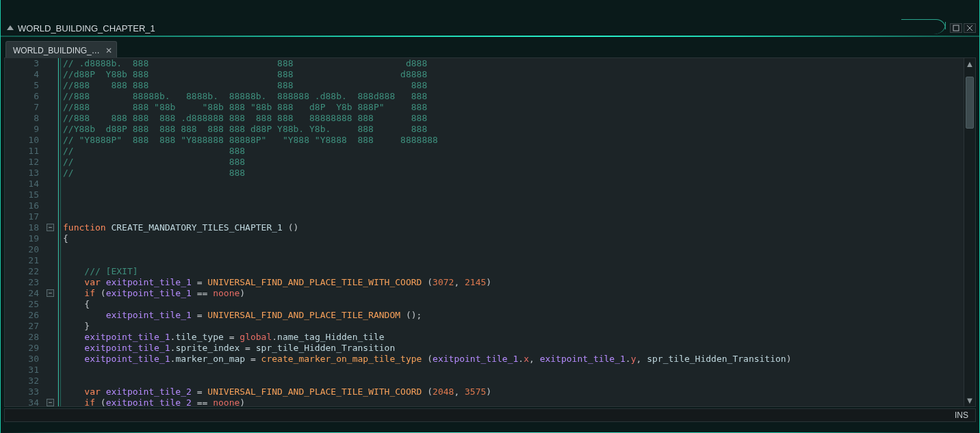 This screenshot has height=433, width=980. I want to click on code-line: // .d8888b. 888 888 d888, so click(517, 64).